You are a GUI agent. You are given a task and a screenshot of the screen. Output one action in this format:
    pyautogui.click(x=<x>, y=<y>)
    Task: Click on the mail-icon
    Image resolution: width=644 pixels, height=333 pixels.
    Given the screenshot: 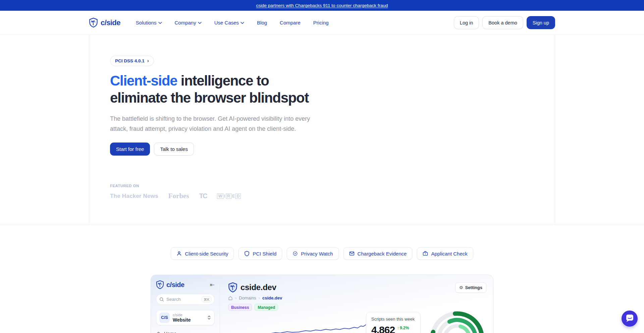 What is the action you would take?
    pyautogui.click(x=352, y=254)
    